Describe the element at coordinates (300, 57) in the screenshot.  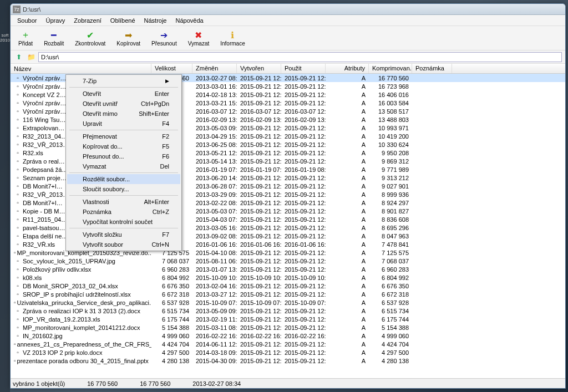
I see `path-input` at that location.